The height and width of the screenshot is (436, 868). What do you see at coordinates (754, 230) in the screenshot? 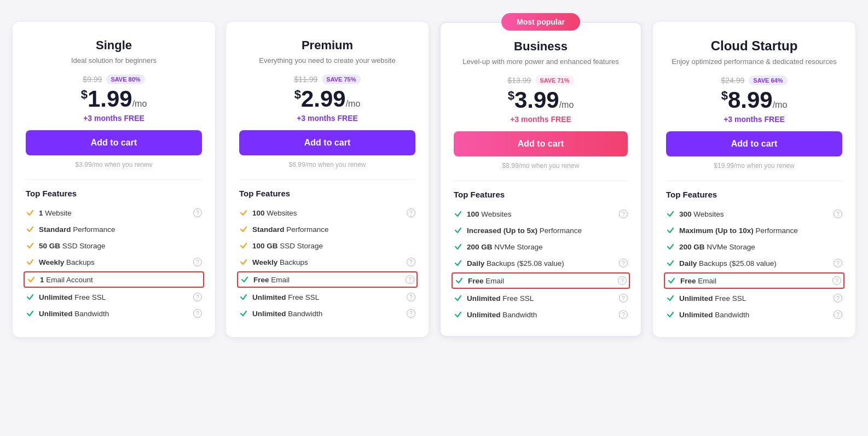
I see `feature-item: Maximum (Up to 10x) Performance` at bounding box center [754, 230].